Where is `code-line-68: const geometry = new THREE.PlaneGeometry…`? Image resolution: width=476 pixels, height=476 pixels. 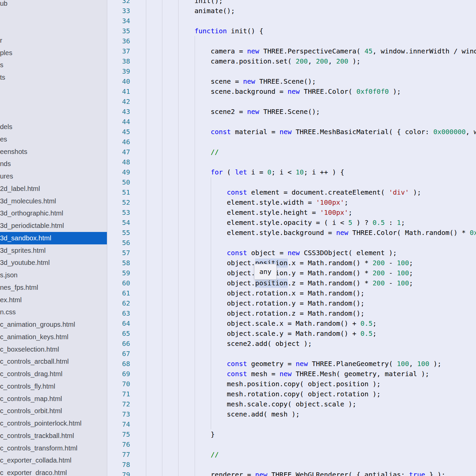 code-line-68: const geometry = new THREE.PlaneGeometry… is located at coordinates (292, 364).